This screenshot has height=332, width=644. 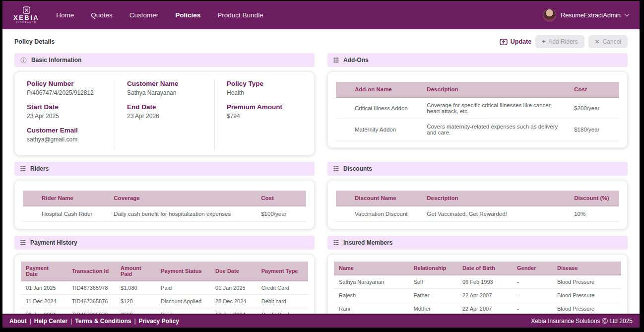 I want to click on table-cell: Sathya Narayanan, so click(x=371, y=282).